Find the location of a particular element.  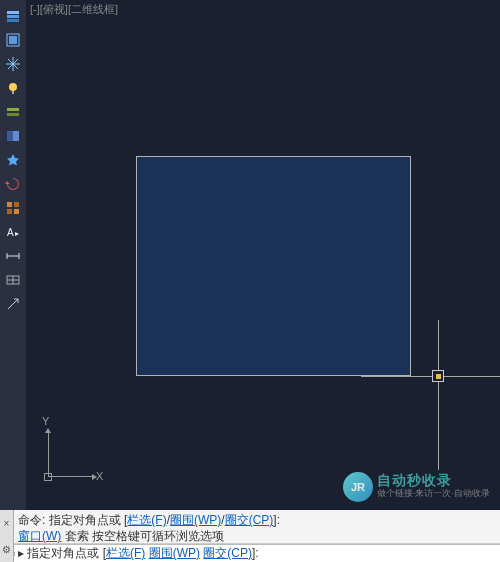

layer-freeze-icon is located at coordinates (13, 64).